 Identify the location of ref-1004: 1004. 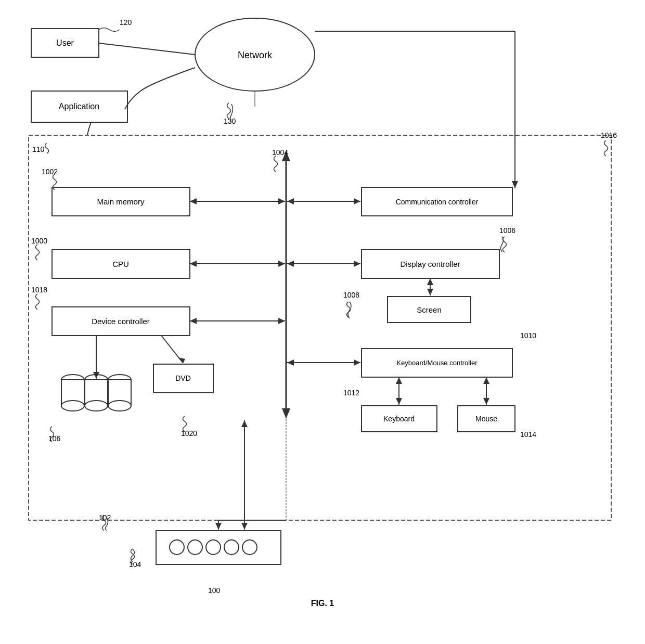
(280, 152).